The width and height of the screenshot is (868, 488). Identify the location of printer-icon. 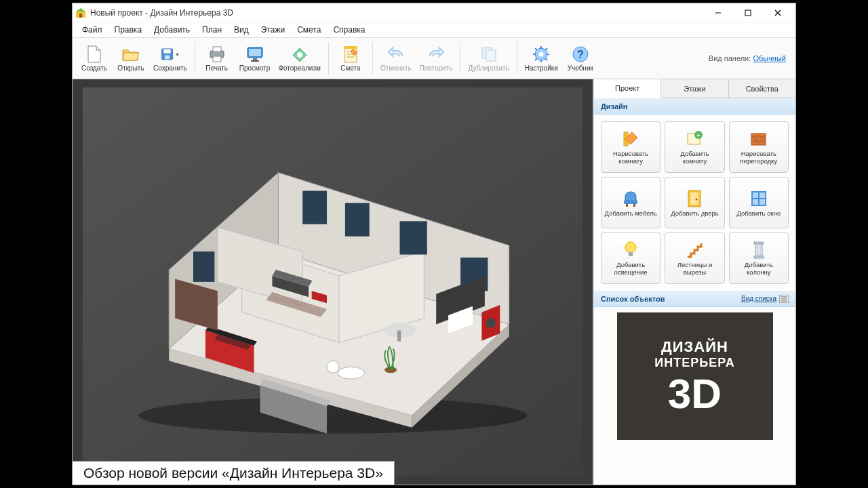
(217, 54).